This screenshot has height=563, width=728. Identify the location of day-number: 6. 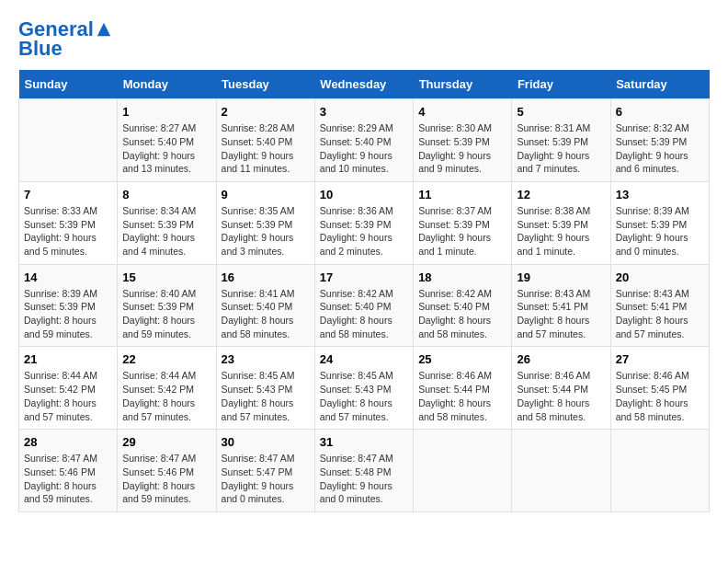
(660, 112).